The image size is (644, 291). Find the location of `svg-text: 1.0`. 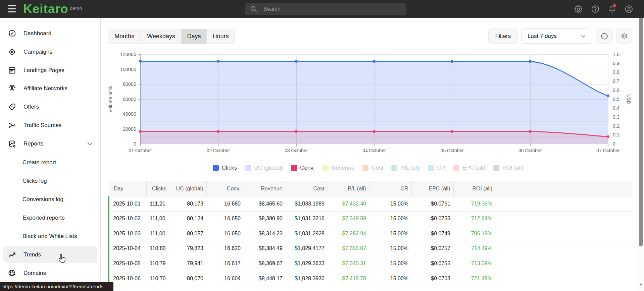

svg-text: 1.0 is located at coordinates (616, 54).